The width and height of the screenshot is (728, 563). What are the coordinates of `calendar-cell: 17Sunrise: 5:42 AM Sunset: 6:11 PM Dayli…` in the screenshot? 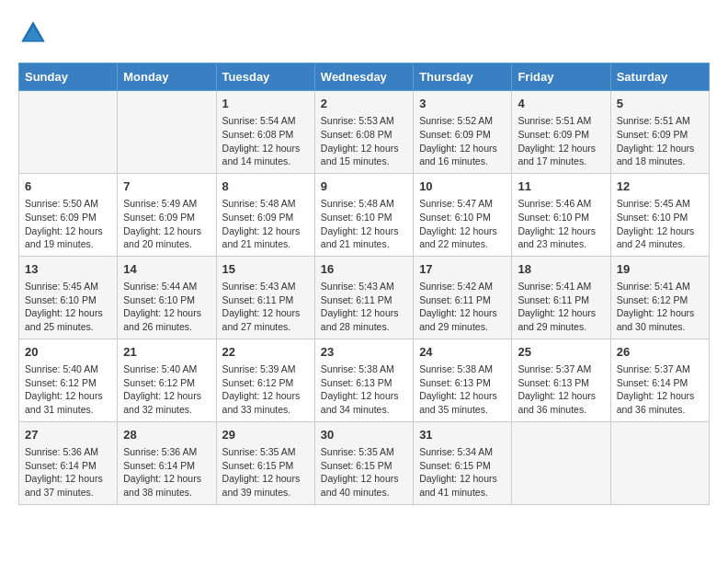 It's located at (463, 297).